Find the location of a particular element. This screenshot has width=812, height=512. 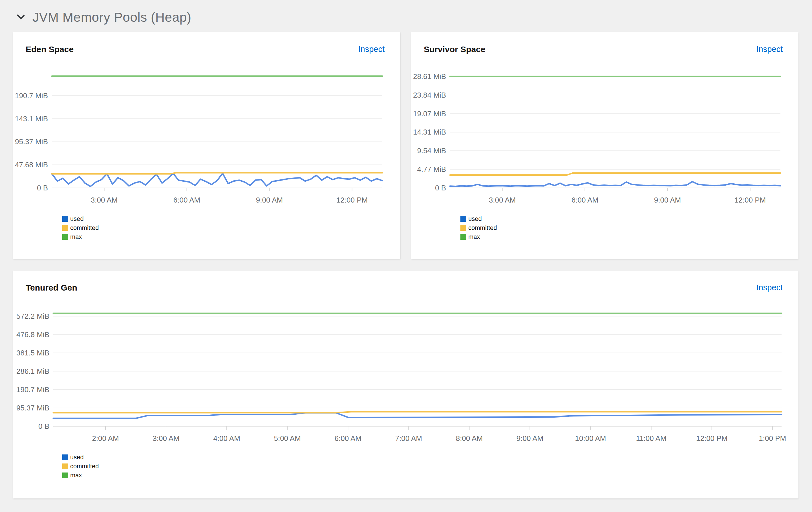

svg-text: 1:00 PM is located at coordinates (772, 438).